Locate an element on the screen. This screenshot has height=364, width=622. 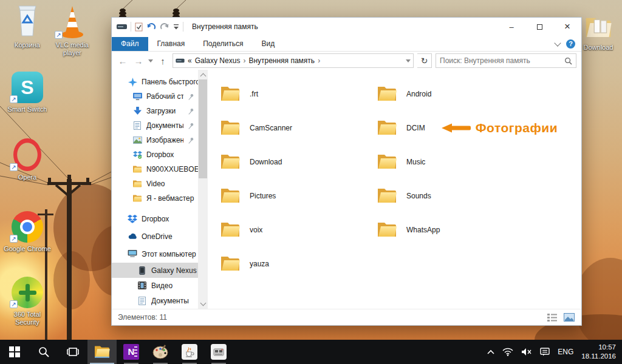
sidebar-item-documents: Документы is located at coordinates (155, 126).